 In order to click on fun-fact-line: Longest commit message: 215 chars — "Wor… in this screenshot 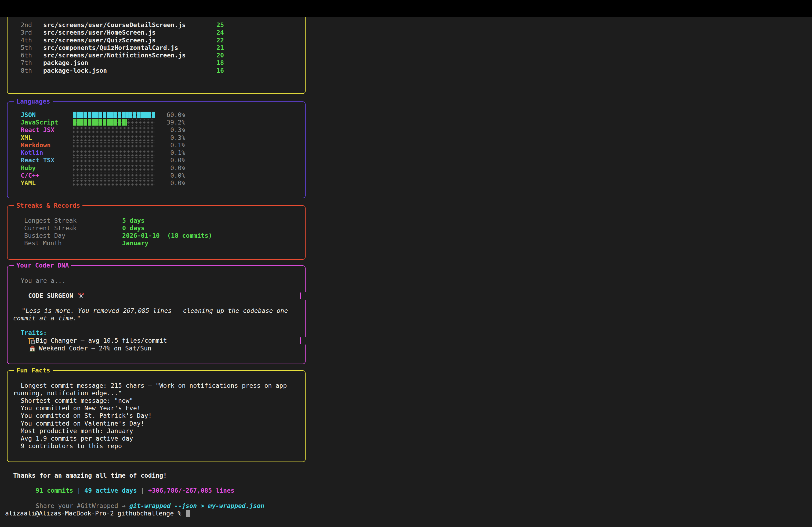, I will do `click(154, 386)`.